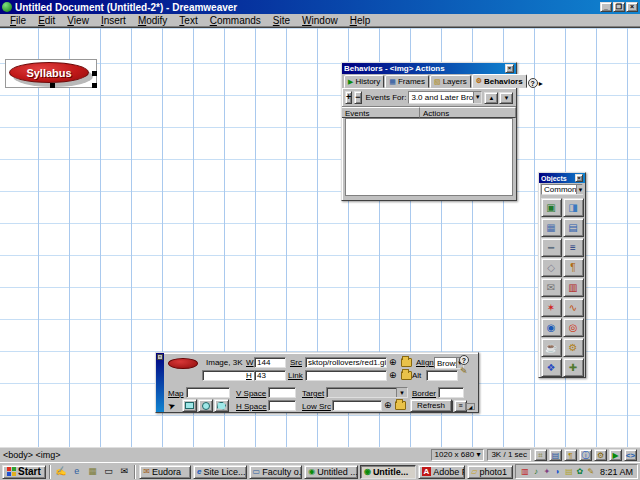 The width and height of the screenshot is (640, 480). What do you see at coordinates (270, 362) in the screenshot?
I see `width-field: 144` at bounding box center [270, 362].